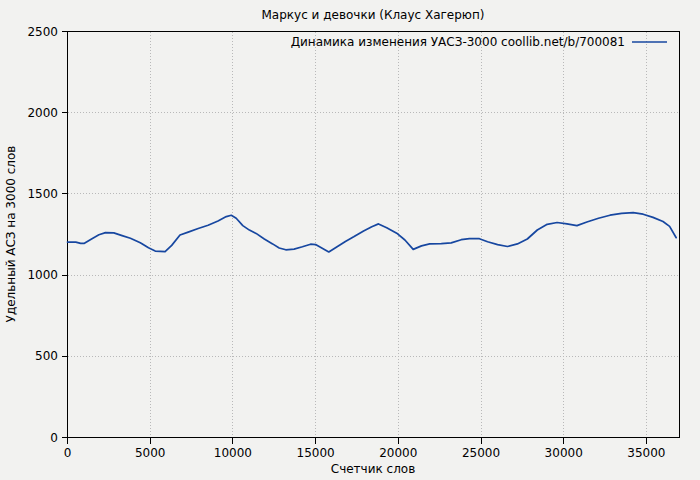 The height and width of the screenshot is (480, 700). I want to click on y-tick-label: 1000, so click(42, 275).